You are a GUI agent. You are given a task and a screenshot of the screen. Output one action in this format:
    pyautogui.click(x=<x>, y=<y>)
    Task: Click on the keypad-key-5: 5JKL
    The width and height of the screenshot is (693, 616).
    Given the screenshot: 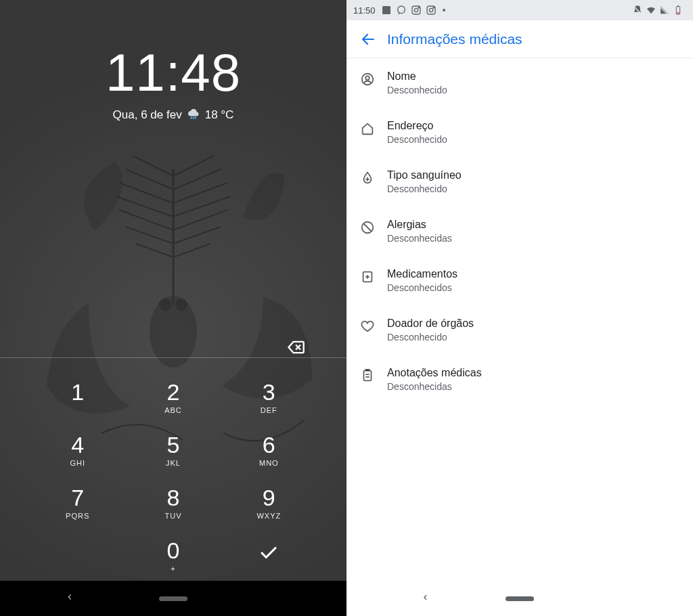 What is the action you would take?
    pyautogui.click(x=173, y=450)
    